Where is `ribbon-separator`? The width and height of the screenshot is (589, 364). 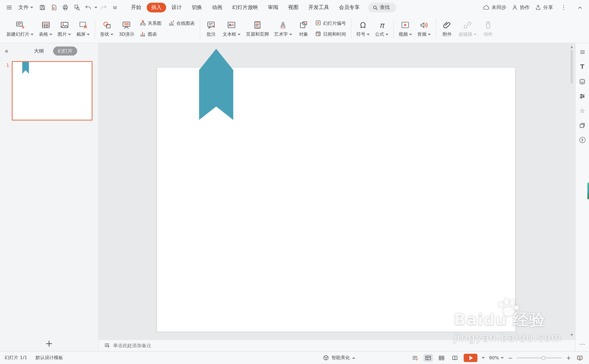 ribbon-separator is located at coordinates (95, 29).